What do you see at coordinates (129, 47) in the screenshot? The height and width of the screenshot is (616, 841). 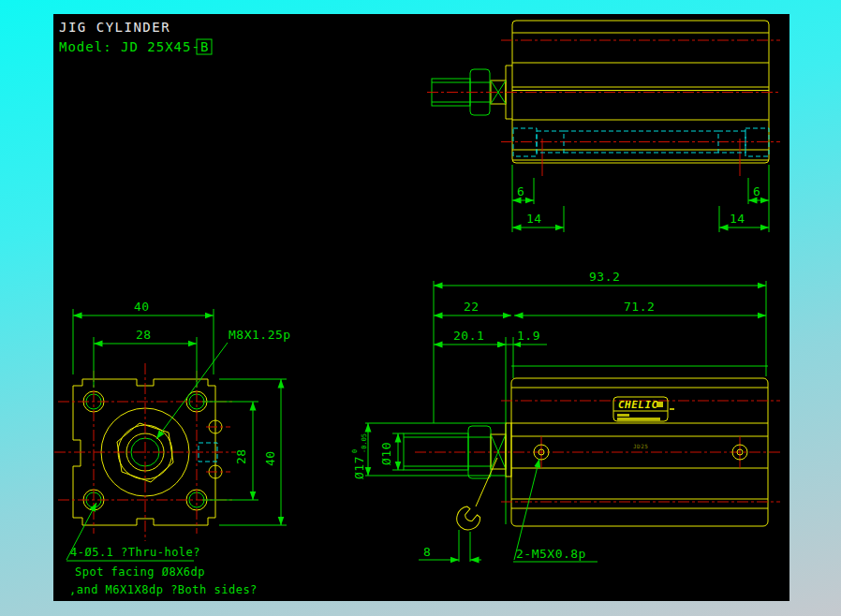 I see `model-label: Model: JD 25X45-` at bounding box center [129, 47].